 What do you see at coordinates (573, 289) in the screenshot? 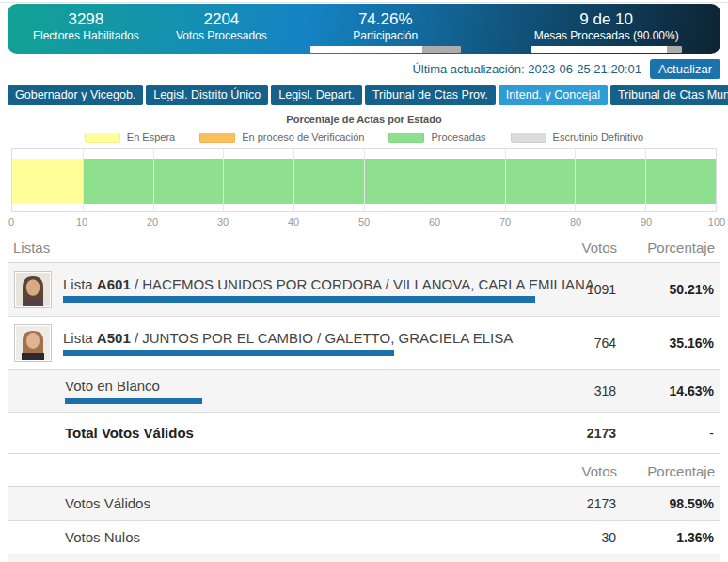
I see `votes-cell: 1091` at bounding box center [573, 289].